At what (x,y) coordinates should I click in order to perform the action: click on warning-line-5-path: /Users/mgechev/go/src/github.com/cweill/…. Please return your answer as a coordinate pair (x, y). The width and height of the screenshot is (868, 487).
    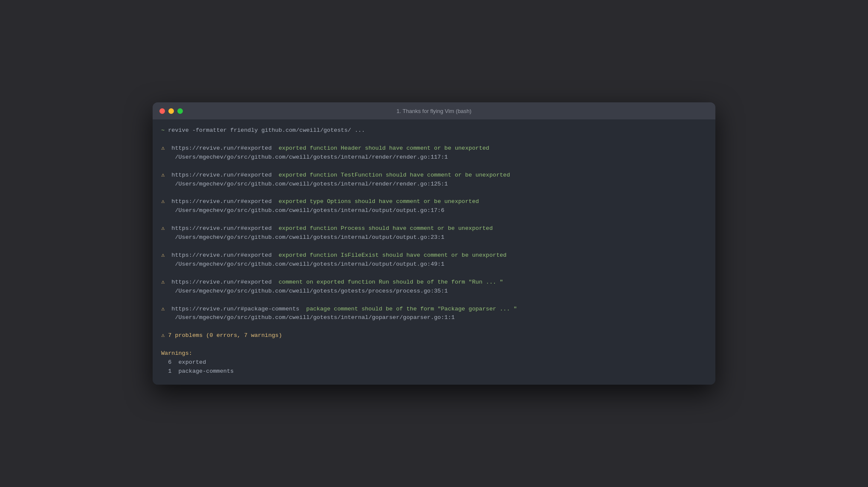
    Looking at the image, I should click on (434, 264).